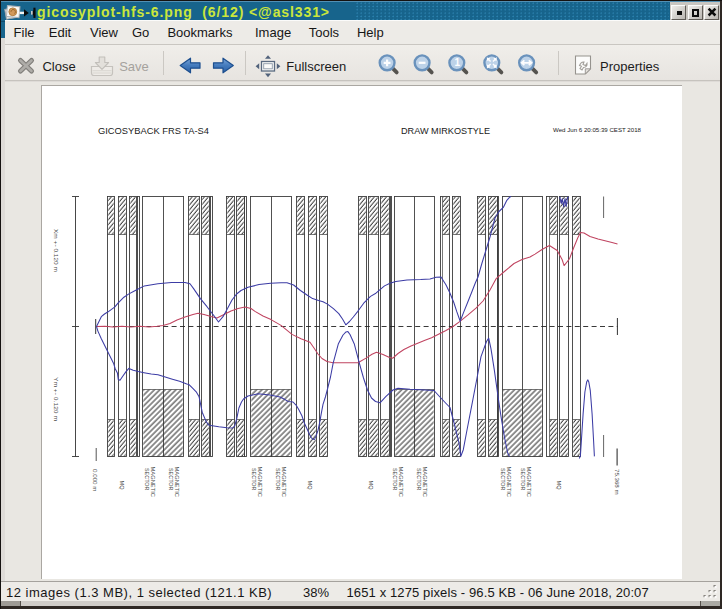  Describe the element at coordinates (154, 130) in the screenshot. I see `svg-text: GICOSYBACK FRS TA-S4` at that location.